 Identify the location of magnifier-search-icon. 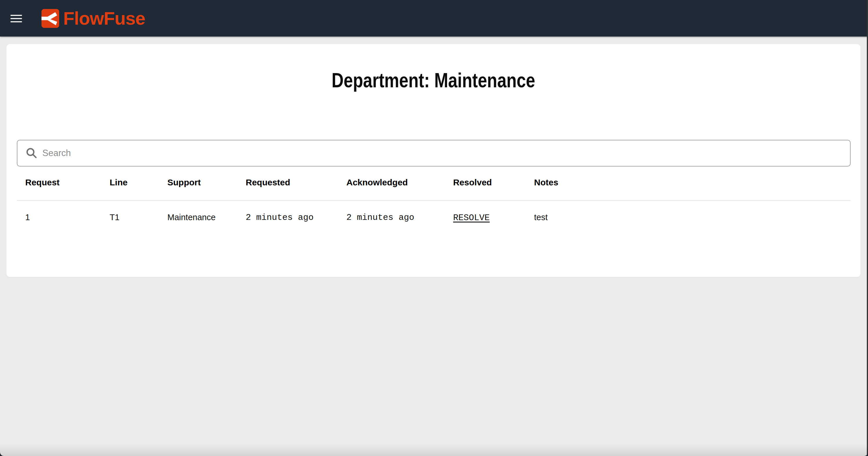
(32, 153).